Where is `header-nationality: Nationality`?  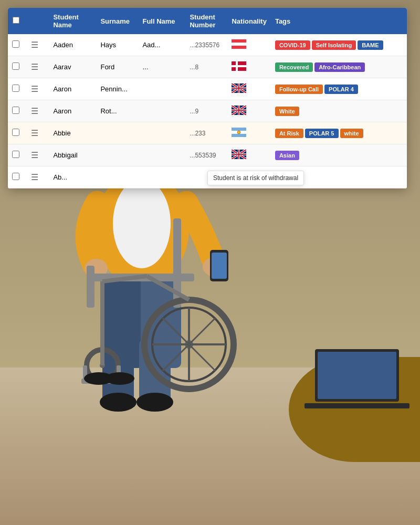 header-nationality: Nationality is located at coordinates (249, 21).